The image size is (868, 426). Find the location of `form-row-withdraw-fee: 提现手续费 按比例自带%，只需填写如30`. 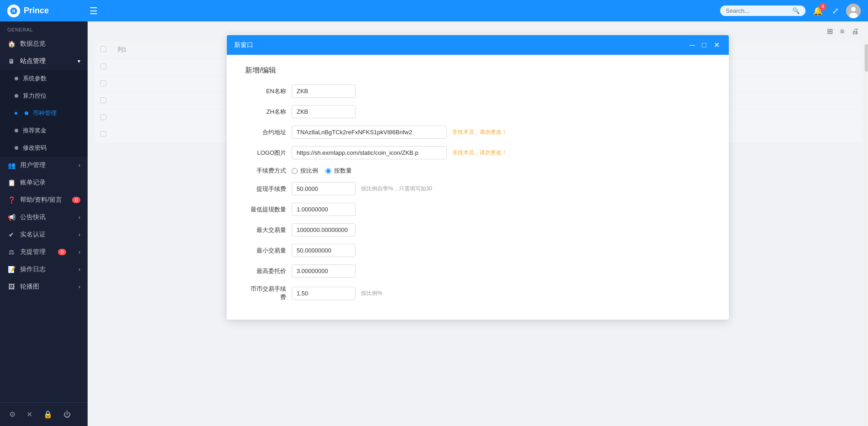

form-row-withdraw-fee: 提现手续费 按比例自带%，只需填写如30 is located at coordinates (478, 189).